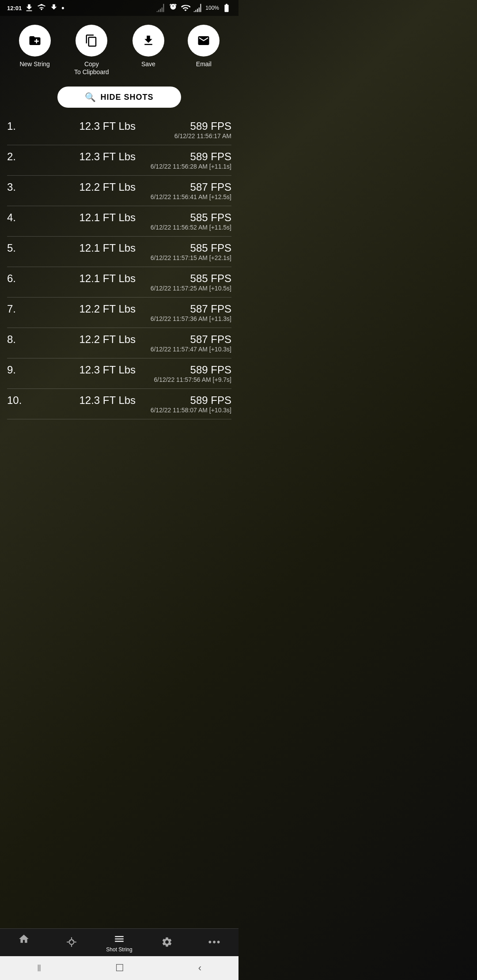 This screenshot has height=980, width=477. Describe the element at coordinates (148, 64) in the screenshot. I see `save-label: Save` at that location.